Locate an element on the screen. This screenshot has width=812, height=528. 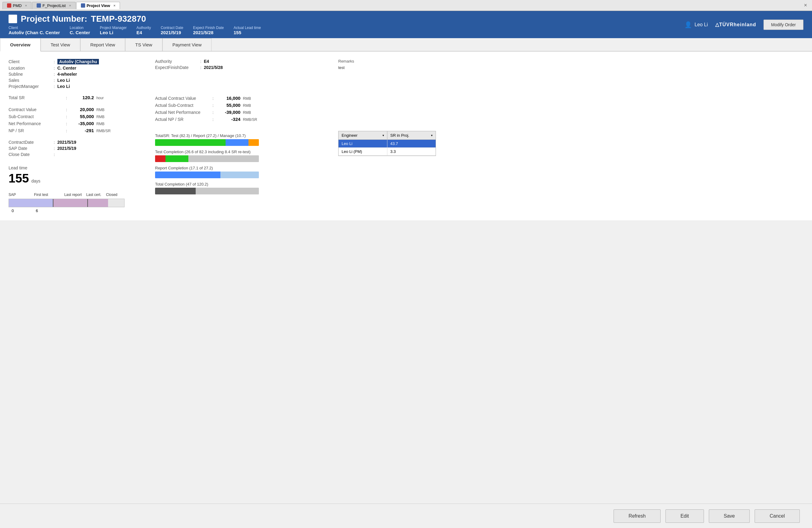
sub-contract-unit: RMB is located at coordinates (101, 117).